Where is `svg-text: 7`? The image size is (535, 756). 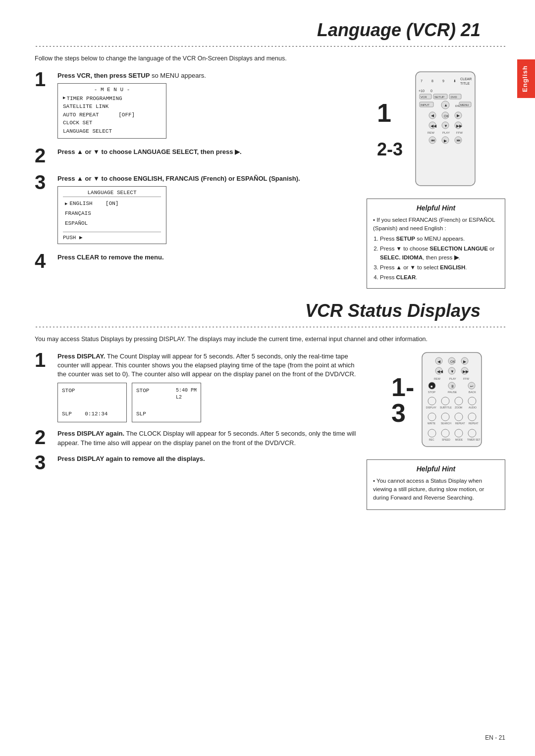 svg-text: 7 is located at coordinates (422, 81).